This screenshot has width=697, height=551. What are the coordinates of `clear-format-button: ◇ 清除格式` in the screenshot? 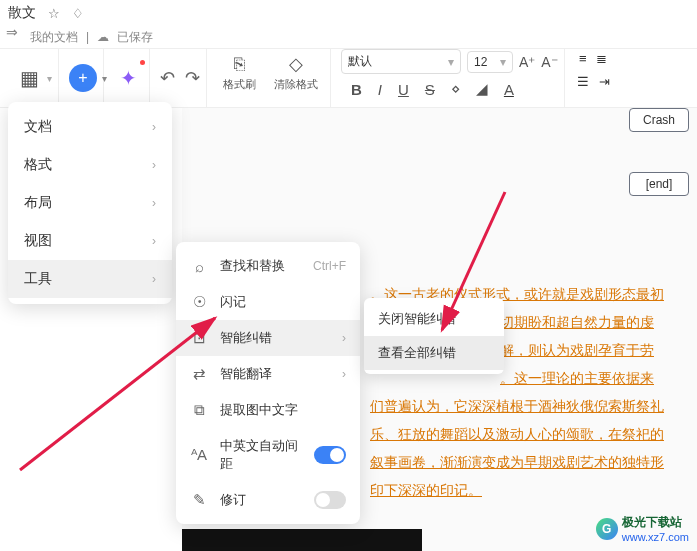 It's located at (296, 72).